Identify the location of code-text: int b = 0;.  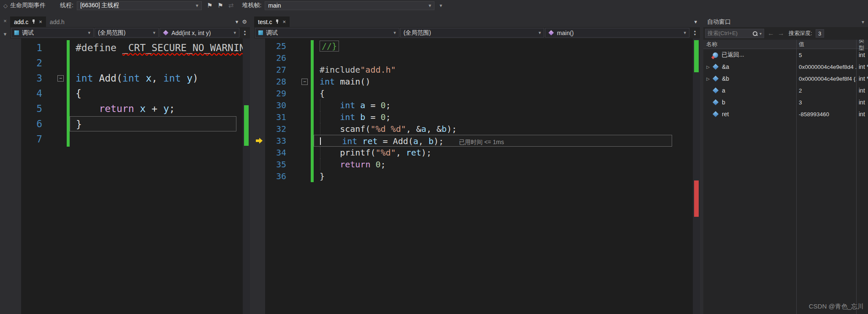
(507, 117).